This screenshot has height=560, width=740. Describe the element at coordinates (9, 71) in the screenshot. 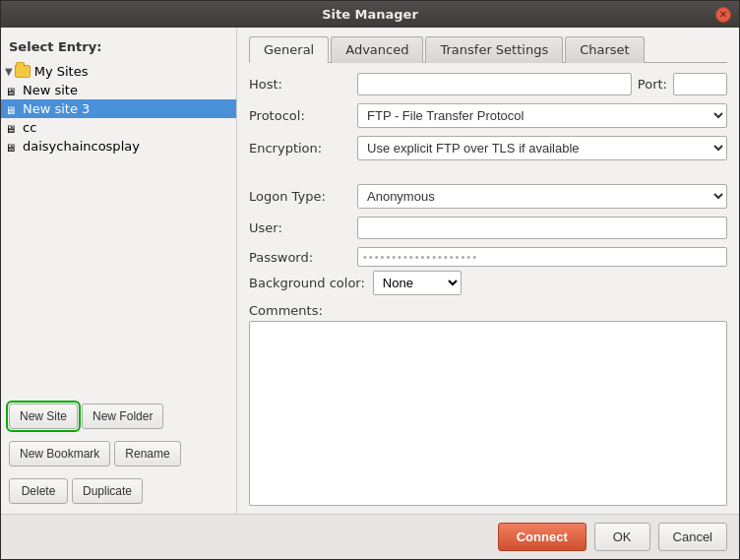

I see `tree-expand-arrow: ▼` at that location.